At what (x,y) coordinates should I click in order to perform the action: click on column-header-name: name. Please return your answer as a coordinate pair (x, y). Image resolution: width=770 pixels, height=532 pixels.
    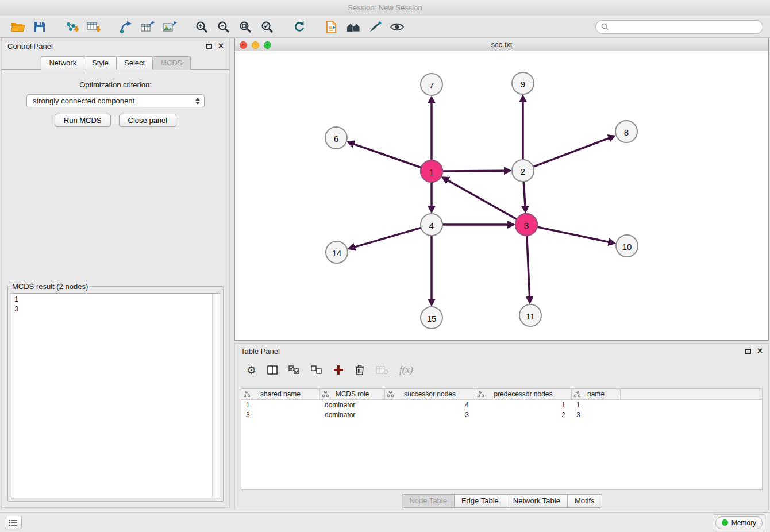
    Looking at the image, I should click on (596, 394).